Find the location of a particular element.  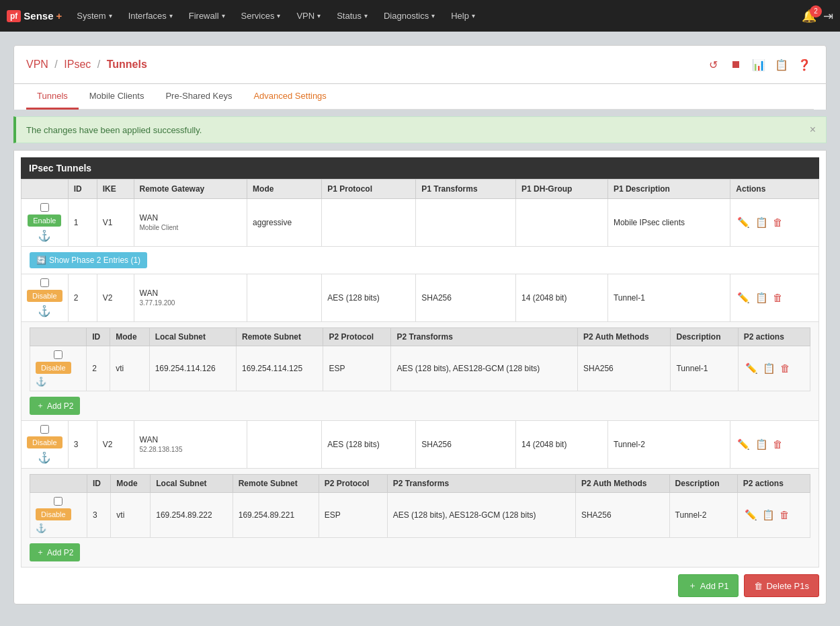

header-icons: ↺ ⏹ 📊 📋 ❓ is located at coordinates (759, 65).